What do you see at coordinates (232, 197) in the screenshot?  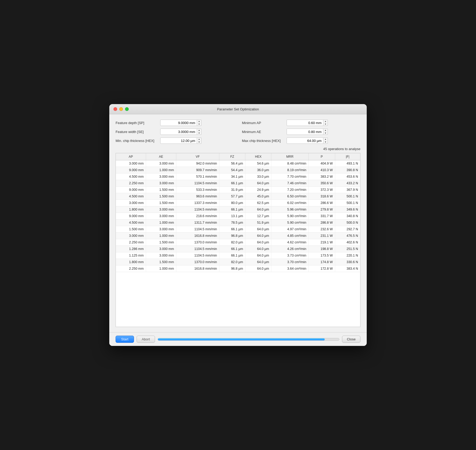 I see `table-cell: 57.7 µm` at bounding box center [232, 197].